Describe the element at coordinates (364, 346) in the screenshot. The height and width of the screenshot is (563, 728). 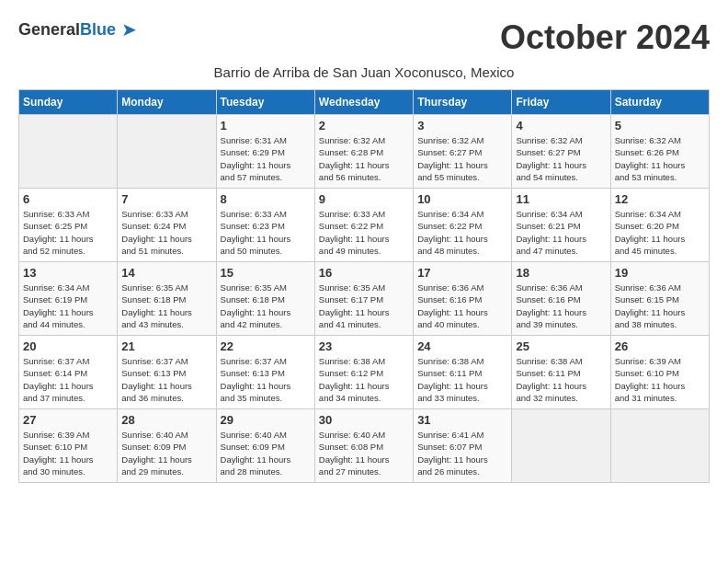
I see `day-number: 23` at that location.